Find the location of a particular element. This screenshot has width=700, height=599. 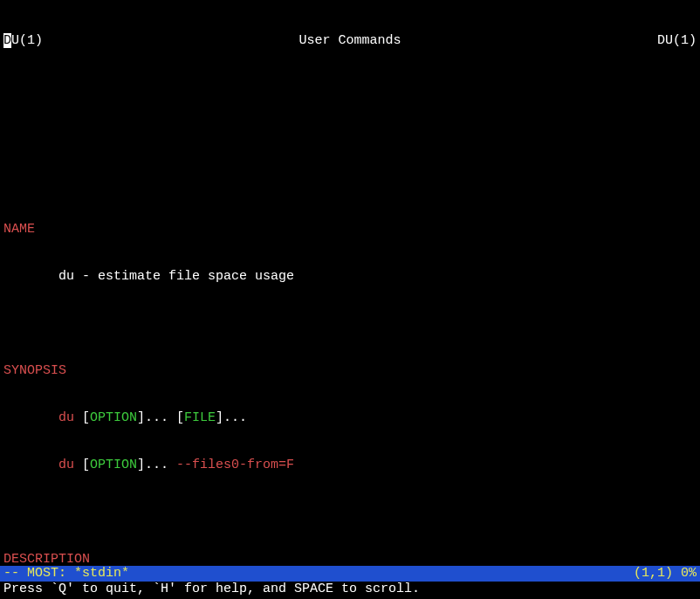

section-name-heading: NAME is located at coordinates (350, 230).